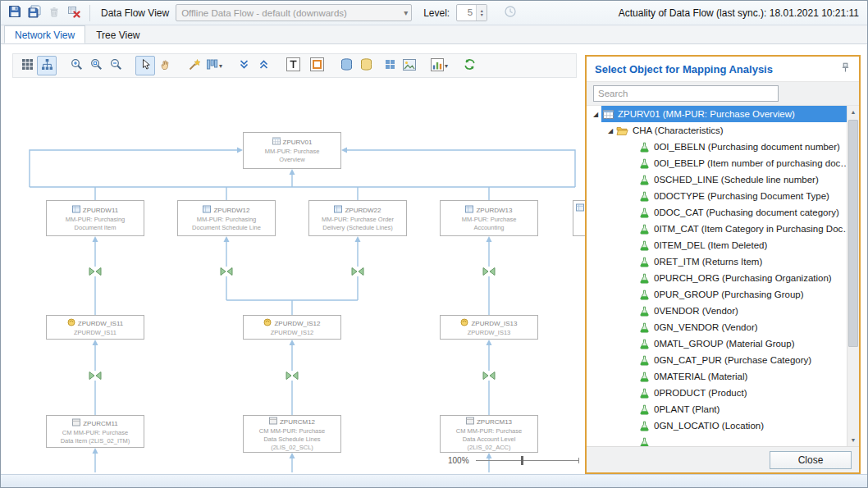 The width and height of the screenshot is (868, 488). Describe the element at coordinates (717, 147) in the screenshot. I see `tree-item-characteristic: 0OI_EBELN (Purchasing document number)` at that location.